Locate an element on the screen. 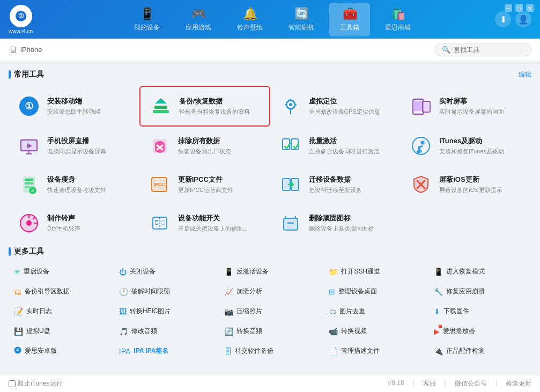 The height and width of the screenshot is (392, 540). more-tool-social: 🗄 社交软件备份 is located at coordinates (270, 351).